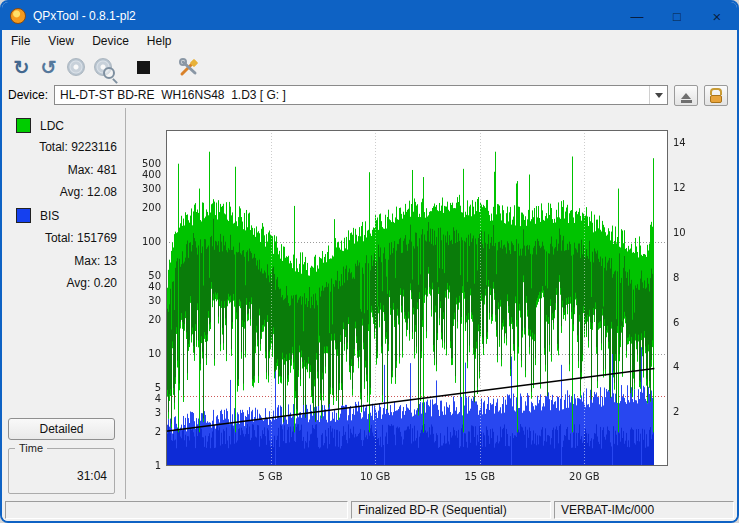 Image resolution: width=739 pixels, height=523 pixels. What do you see at coordinates (102, 67) in the screenshot?
I see `disc-check-button` at bounding box center [102, 67].